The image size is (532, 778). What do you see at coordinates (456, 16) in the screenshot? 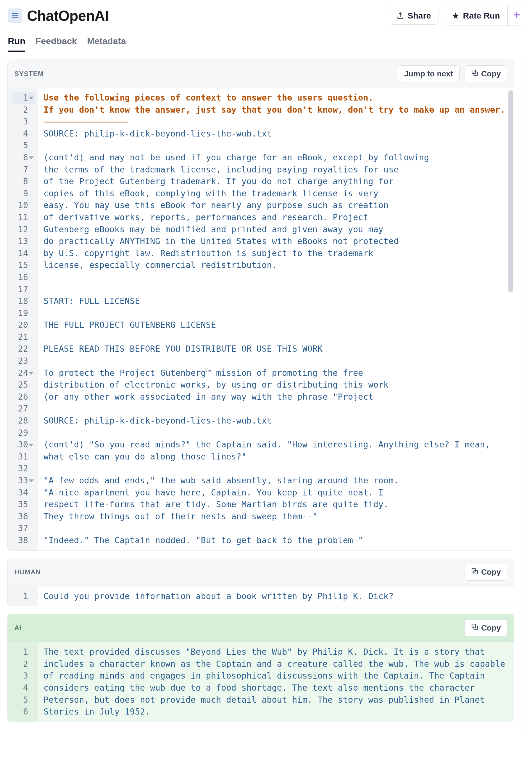
I see `star-icon` at bounding box center [456, 16].